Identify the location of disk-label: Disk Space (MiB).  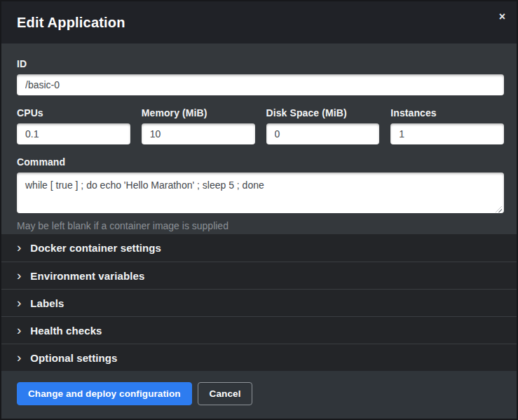
(323, 113).